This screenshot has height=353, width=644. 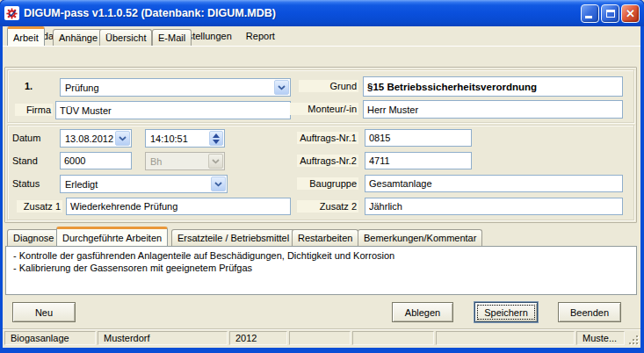 I want to click on tab-email: E-Mail, so click(x=172, y=37).